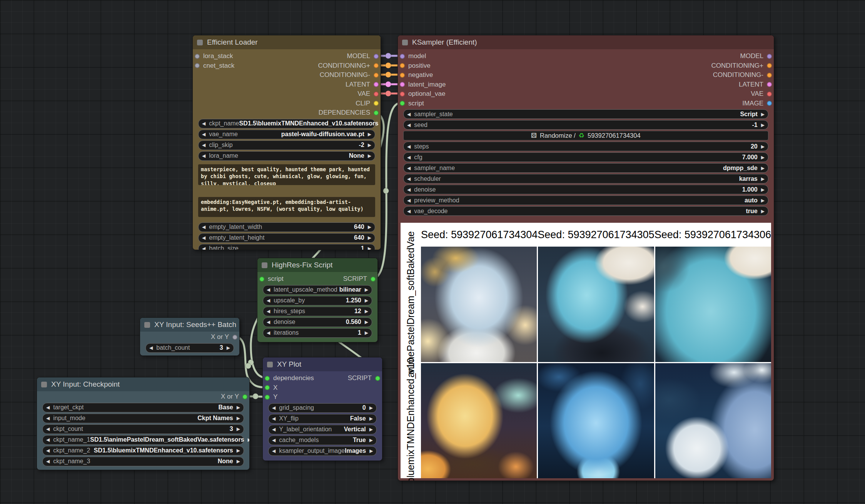  What do you see at coordinates (586, 146) in the screenshot?
I see `widget-steps: ◀steps20▶` at bounding box center [586, 146].